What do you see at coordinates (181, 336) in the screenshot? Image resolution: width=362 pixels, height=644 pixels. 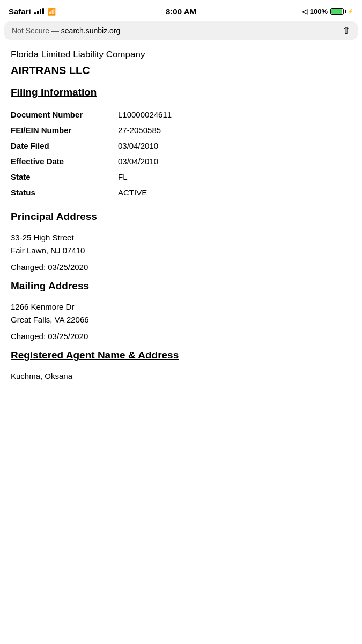 I see `mailing-address-changed: Changed: 03/25/2020` at bounding box center [181, 336].